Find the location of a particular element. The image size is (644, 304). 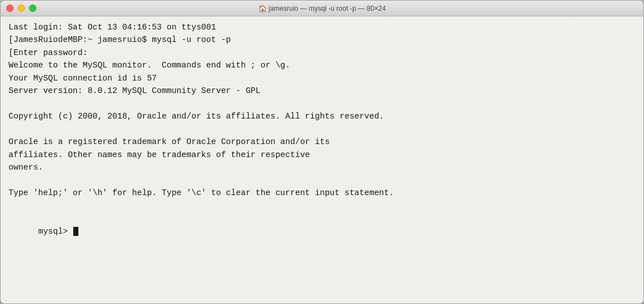

prompt-line: mysql> is located at coordinates (322, 231).